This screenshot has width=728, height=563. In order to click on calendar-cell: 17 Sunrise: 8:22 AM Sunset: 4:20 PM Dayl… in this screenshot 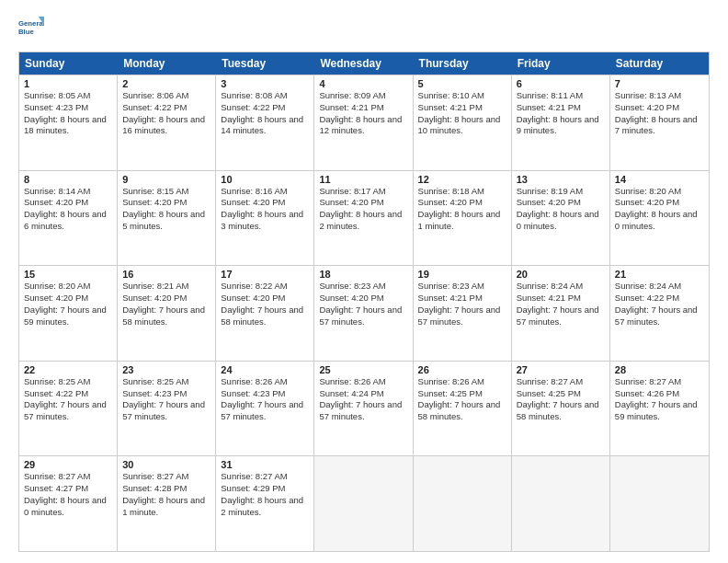, I will do `click(265, 313)`.